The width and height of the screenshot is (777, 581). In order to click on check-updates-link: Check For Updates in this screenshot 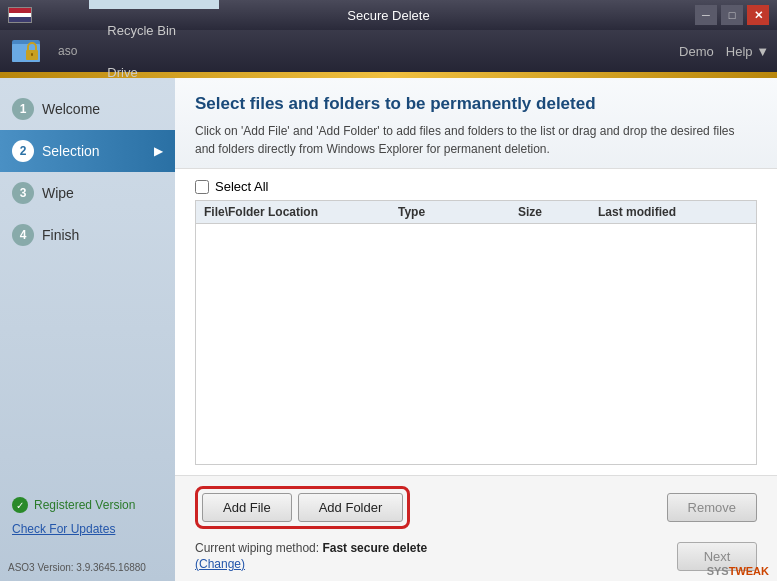, I will do `click(64, 529)`.